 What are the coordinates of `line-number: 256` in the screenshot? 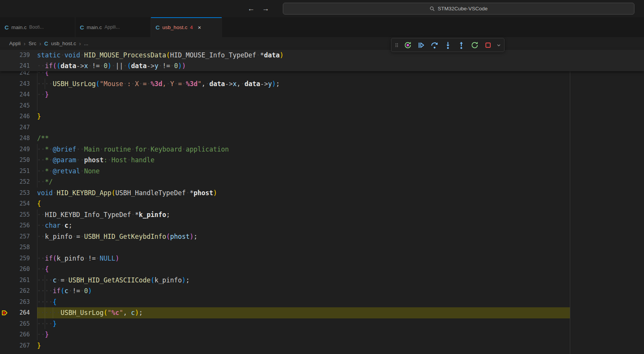 It's located at (15, 226).